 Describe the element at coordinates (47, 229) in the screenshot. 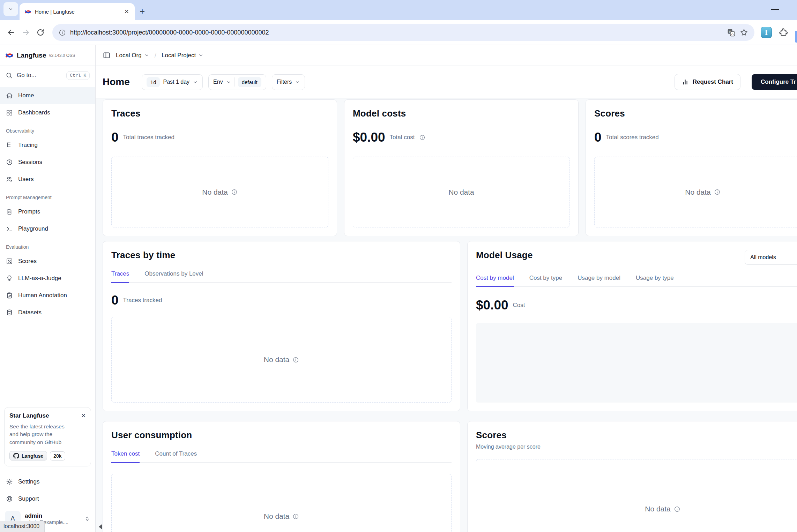

I see `sidebar-item-playground: Playground` at that location.